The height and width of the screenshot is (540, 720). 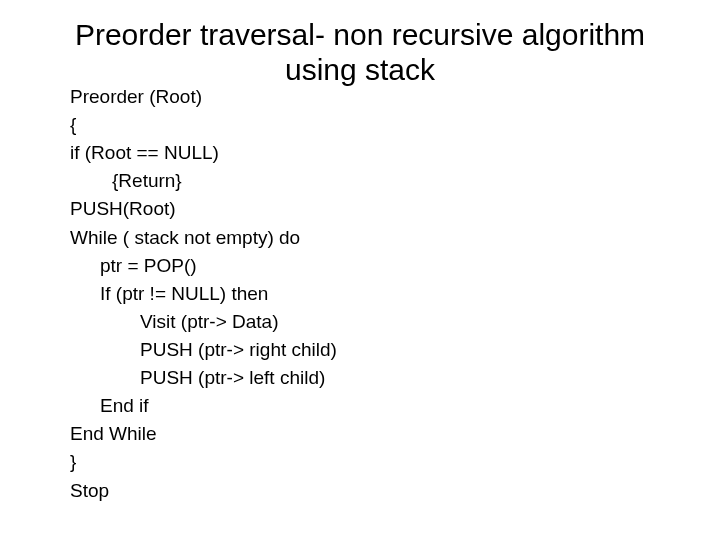 What do you see at coordinates (360, 52) in the screenshot?
I see `page-title: Preorder traversal- non recursive algori…` at bounding box center [360, 52].